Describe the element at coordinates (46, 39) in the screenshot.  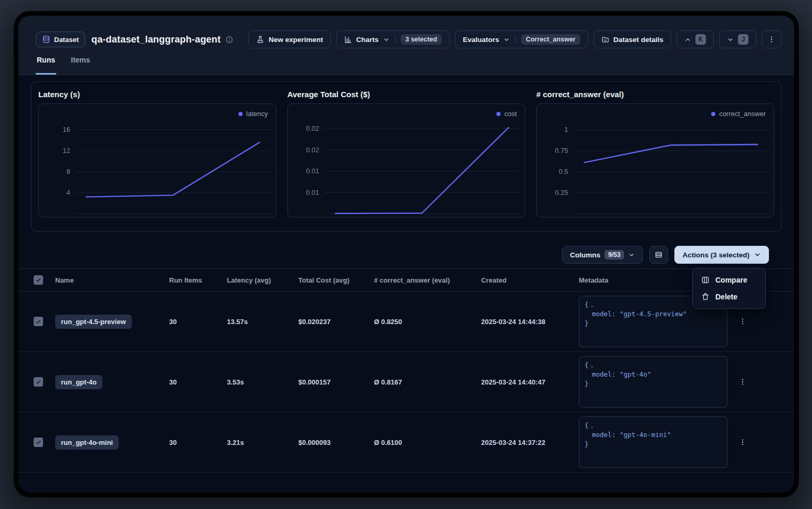
I see `database-icon` at that location.